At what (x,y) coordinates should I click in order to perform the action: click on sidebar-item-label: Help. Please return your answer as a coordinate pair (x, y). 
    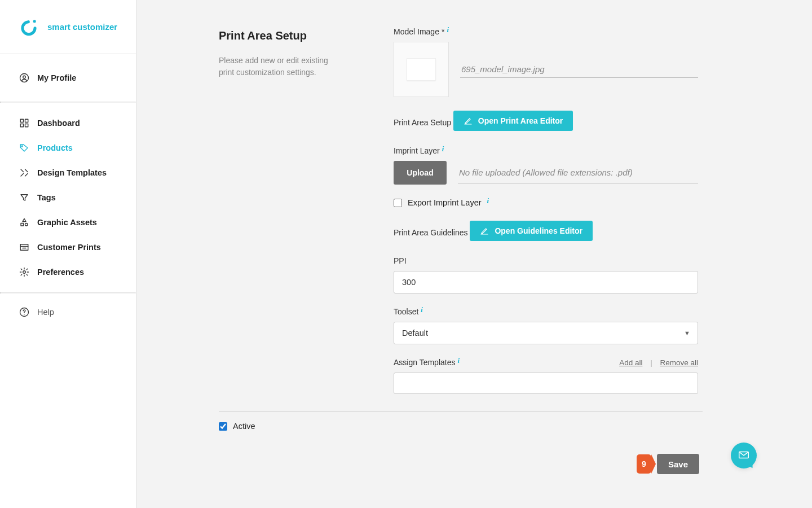
    Looking at the image, I should click on (46, 312).